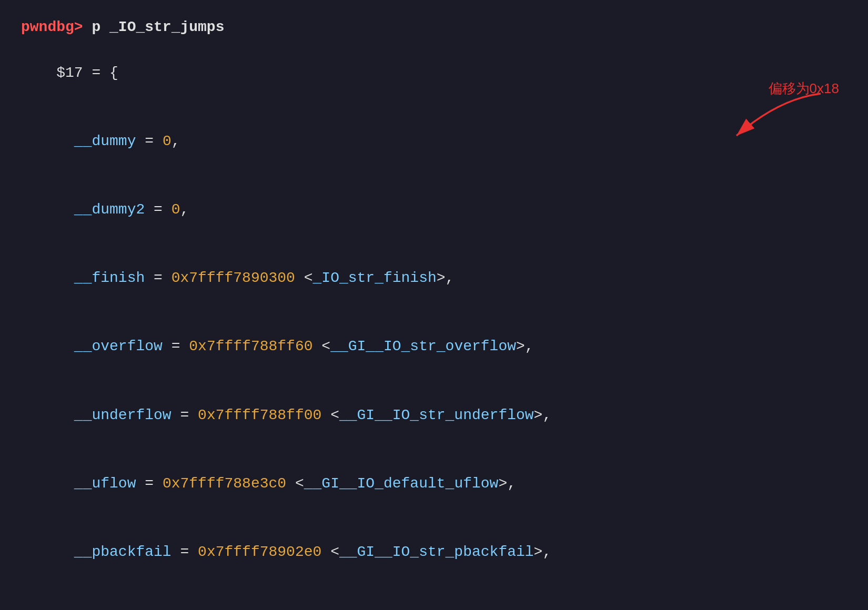  I want to click on annotation-arrow, so click(758, 123).